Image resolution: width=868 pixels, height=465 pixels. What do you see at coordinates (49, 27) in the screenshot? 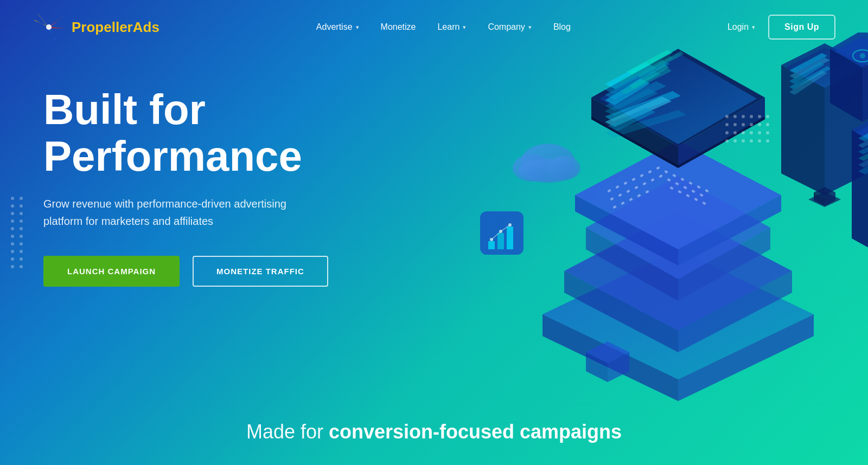
I see `logo-icon` at bounding box center [49, 27].